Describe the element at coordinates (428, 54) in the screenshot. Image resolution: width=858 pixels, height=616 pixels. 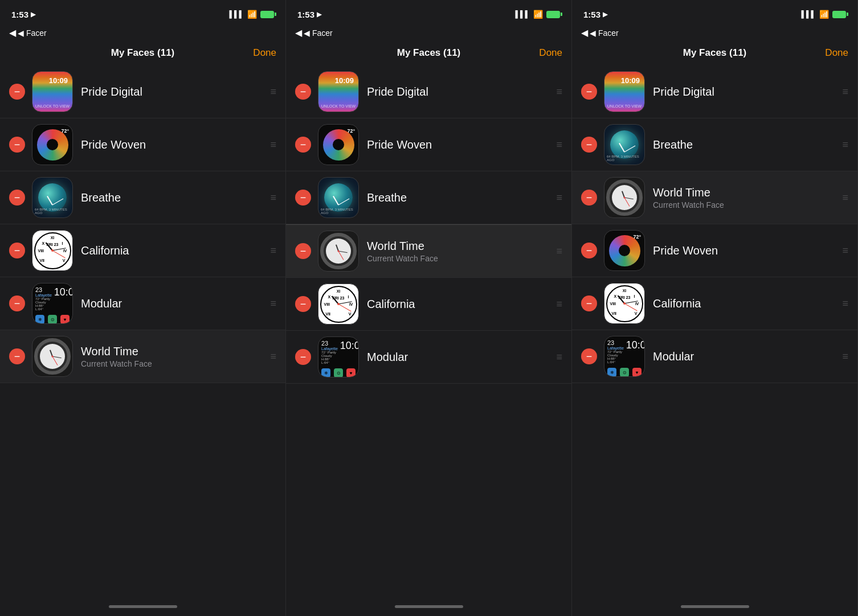
I see `header-2: My Faces (11) Done` at that location.